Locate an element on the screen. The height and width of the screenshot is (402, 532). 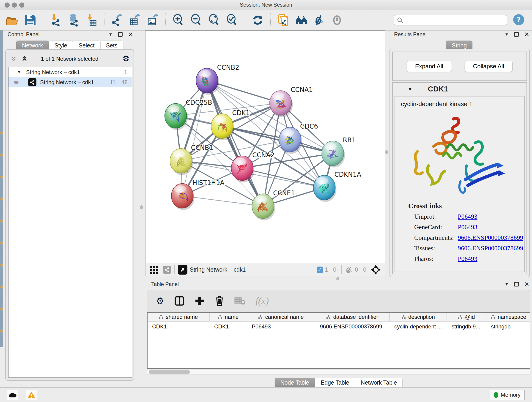
add-column-icon is located at coordinates (200, 301).